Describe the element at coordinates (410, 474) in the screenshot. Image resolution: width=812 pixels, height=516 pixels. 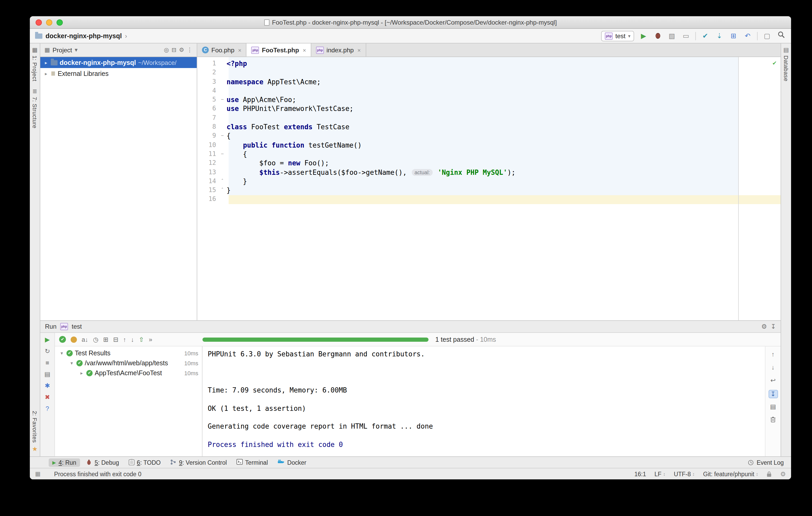
I see `status-bar: ▦ Process finished with exit code 0 16:1…` at that location.